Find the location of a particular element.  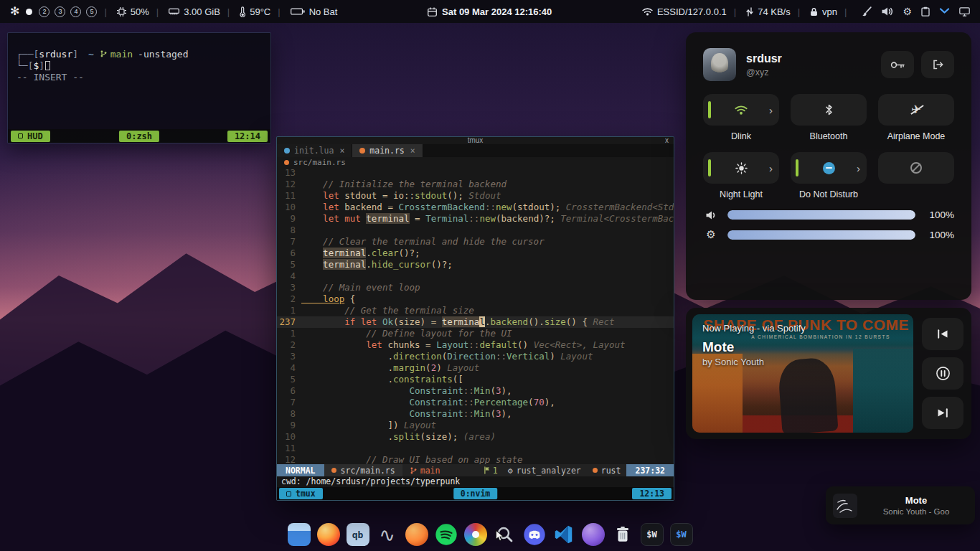

settings-gear-icon: ⚙ is located at coordinates (907, 11).